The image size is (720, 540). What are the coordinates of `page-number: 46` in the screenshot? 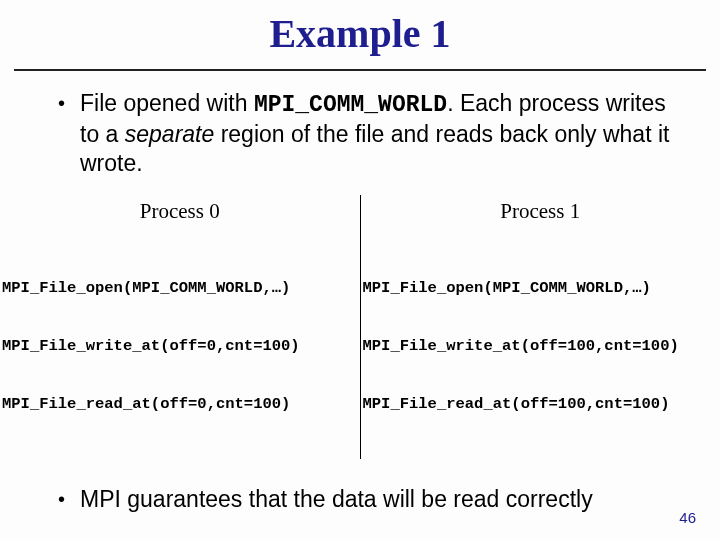 It's located at (688, 518).